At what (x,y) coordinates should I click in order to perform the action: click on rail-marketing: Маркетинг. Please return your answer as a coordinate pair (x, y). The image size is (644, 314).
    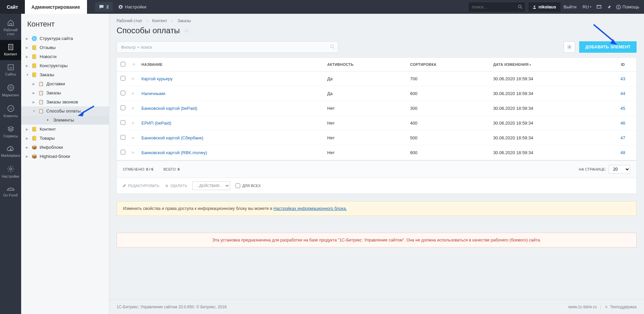
    Looking at the image, I should click on (11, 91).